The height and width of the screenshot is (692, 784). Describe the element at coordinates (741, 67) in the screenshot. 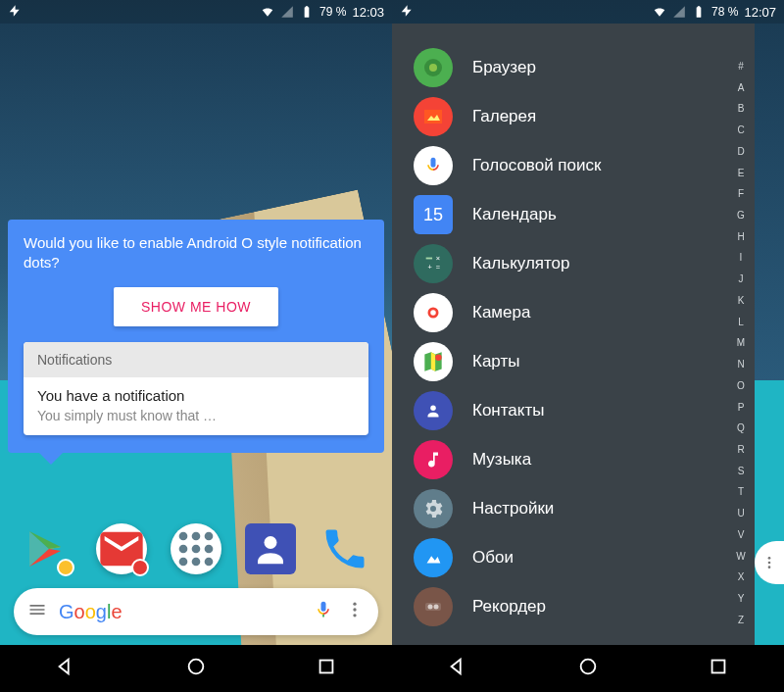

I see `index-letter: #` at that location.